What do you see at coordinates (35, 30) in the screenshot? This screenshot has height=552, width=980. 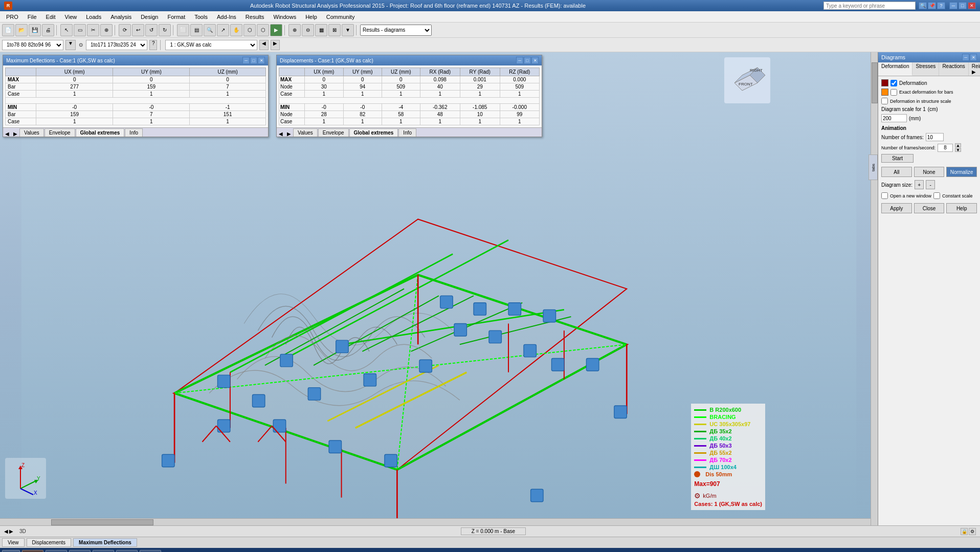 I see `save-btn: 💾` at bounding box center [35, 30].